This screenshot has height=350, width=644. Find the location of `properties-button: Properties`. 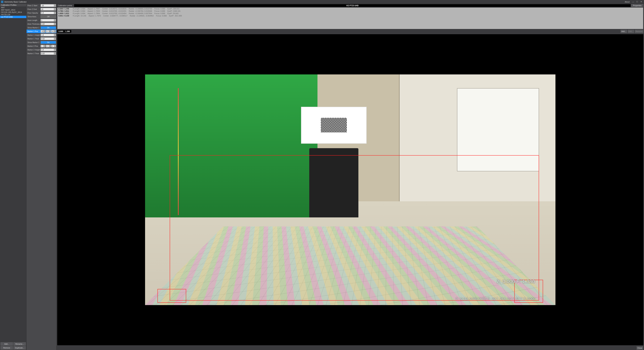

properties-button: Properties is located at coordinates (637, 5).